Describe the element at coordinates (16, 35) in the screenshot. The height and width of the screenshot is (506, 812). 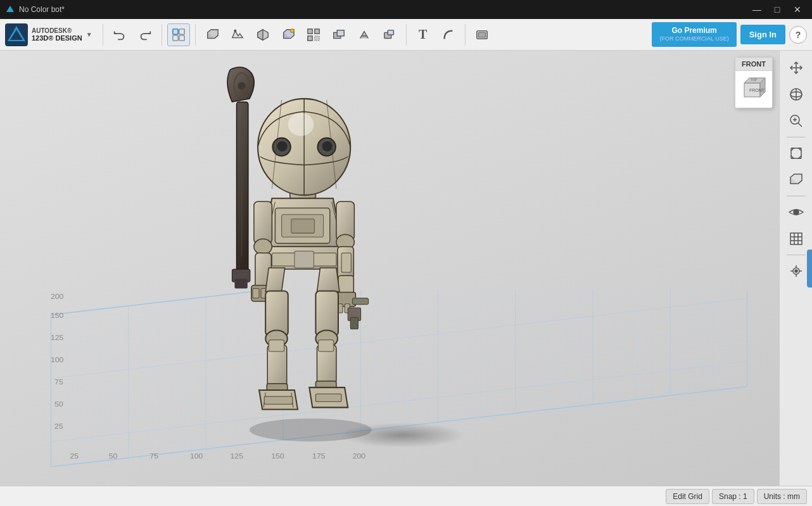
I see `logo-image` at that location.